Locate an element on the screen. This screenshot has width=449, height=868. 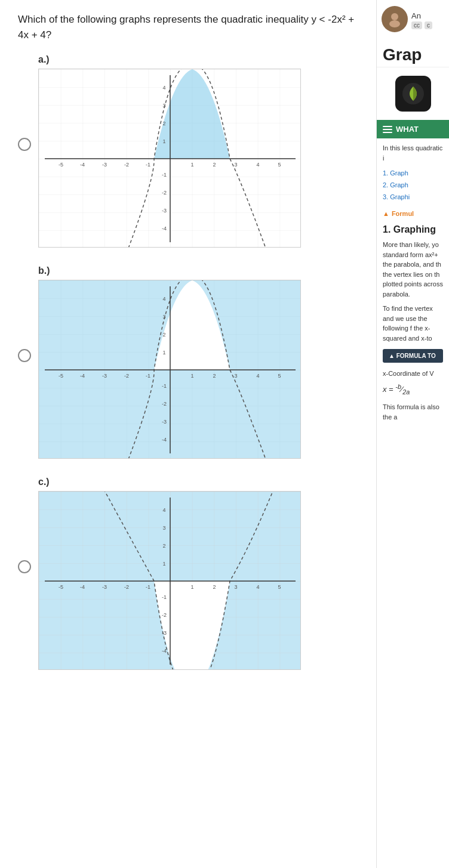
formula-box-icon: ▲ is located at coordinates (393, 356).